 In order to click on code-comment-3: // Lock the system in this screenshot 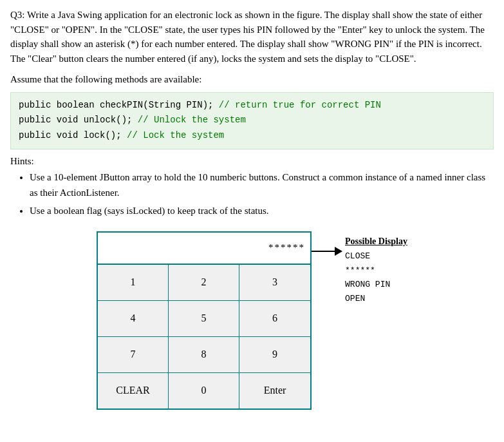, I will do `click(173, 135)`.